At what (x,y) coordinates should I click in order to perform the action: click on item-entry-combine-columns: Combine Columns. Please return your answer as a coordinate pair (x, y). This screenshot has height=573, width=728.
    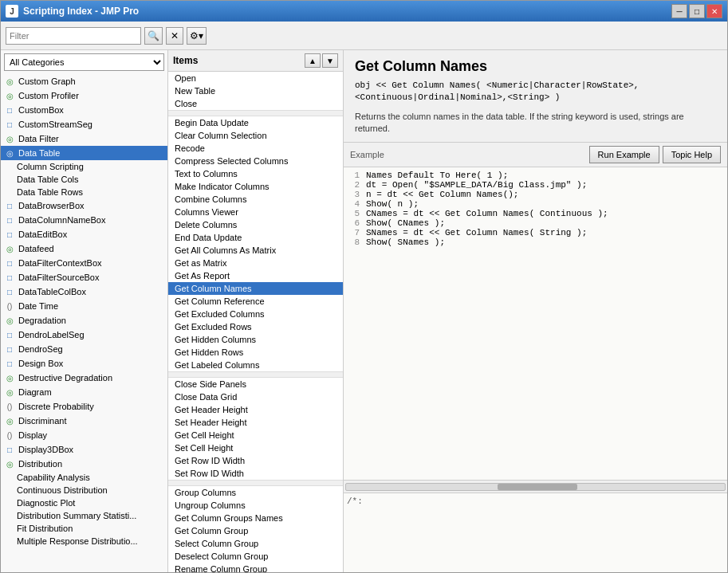
    Looking at the image, I should click on (255, 199).